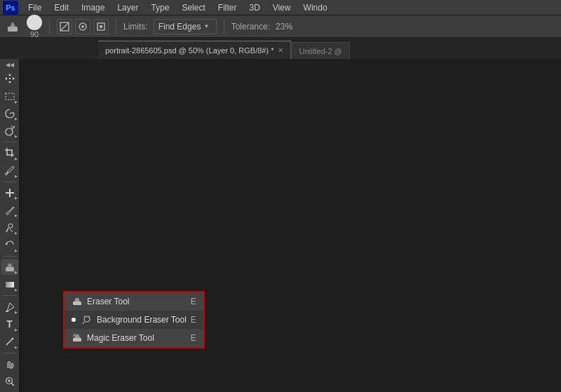 Image resolution: width=561 pixels, height=392 pixels. Describe the element at coordinates (10, 285) in the screenshot. I see `tool-gradient: ▶` at that location.